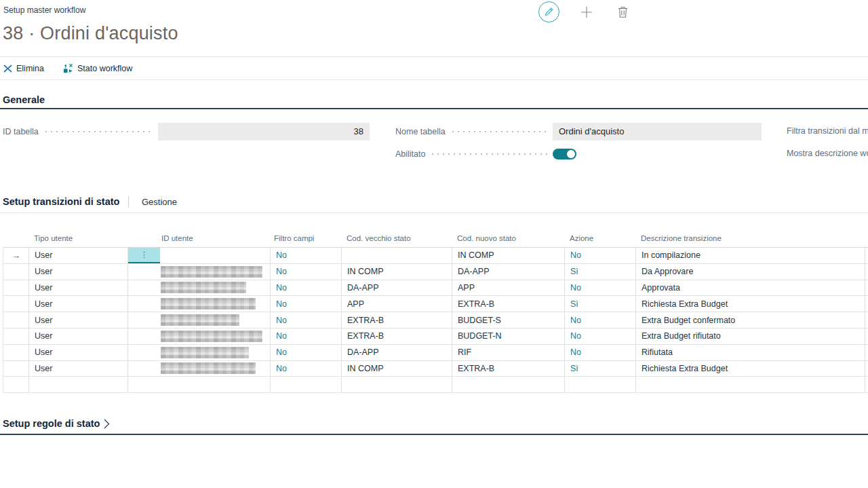 This screenshot has height=488, width=868. Describe the element at coordinates (509, 384) in the screenshot. I see `cell-cod-nuovo` at that location.